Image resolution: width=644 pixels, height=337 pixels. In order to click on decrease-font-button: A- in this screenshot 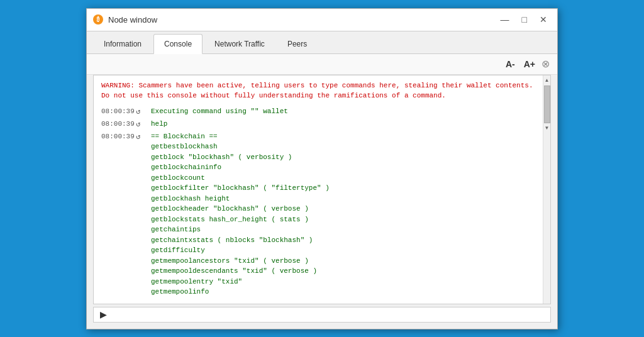, I will do `click(511, 64)`.